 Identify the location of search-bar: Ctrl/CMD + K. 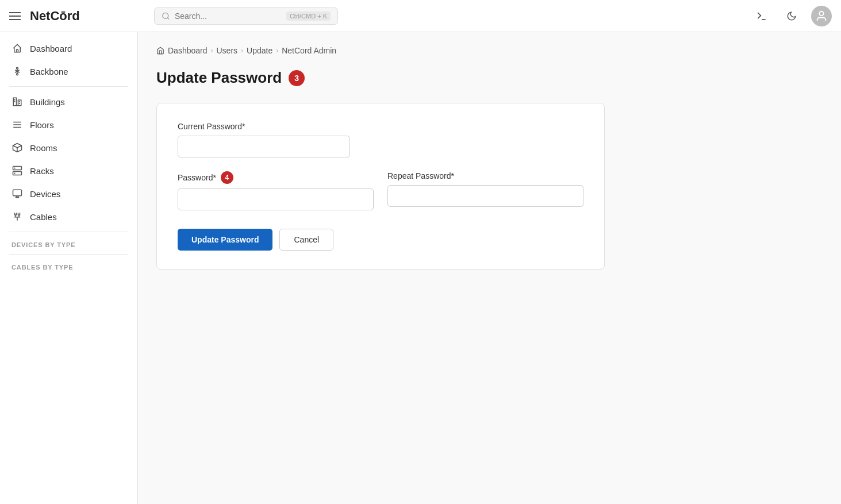
(246, 16).